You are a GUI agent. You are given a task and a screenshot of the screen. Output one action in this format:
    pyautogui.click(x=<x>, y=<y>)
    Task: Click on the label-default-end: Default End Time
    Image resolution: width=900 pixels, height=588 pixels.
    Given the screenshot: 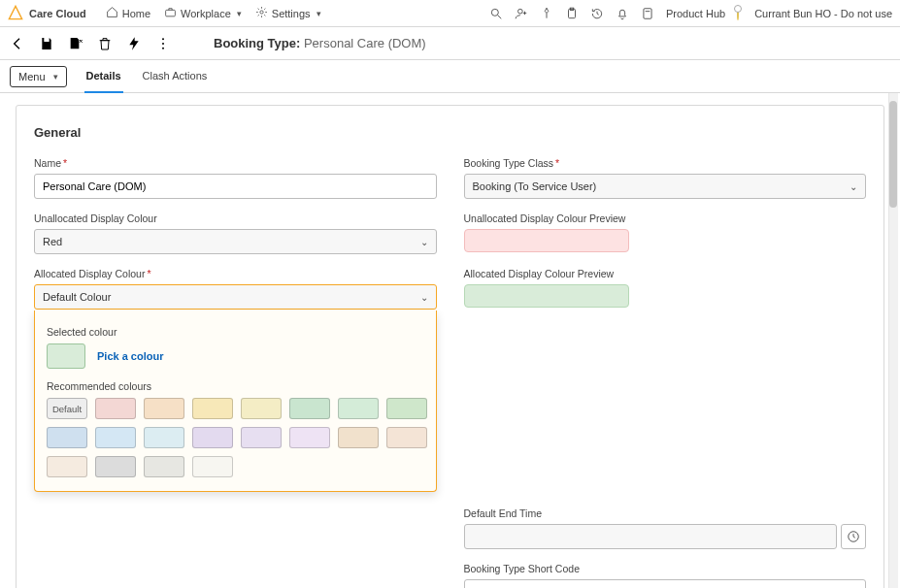 What is the action you would take?
    pyautogui.click(x=666, y=513)
    